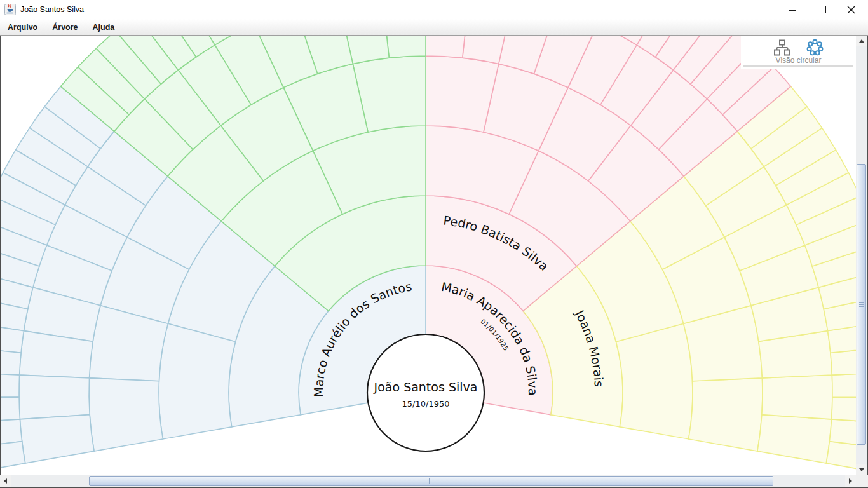 The height and width of the screenshot is (488, 868). What do you see at coordinates (822, 10) in the screenshot?
I see `maximize-button` at bounding box center [822, 10].